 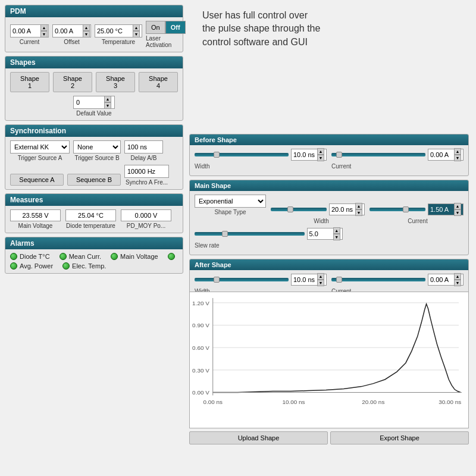 What do you see at coordinates (359, 206) in the screenshot?
I see `main-width-up: ▲` at bounding box center [359, 206].